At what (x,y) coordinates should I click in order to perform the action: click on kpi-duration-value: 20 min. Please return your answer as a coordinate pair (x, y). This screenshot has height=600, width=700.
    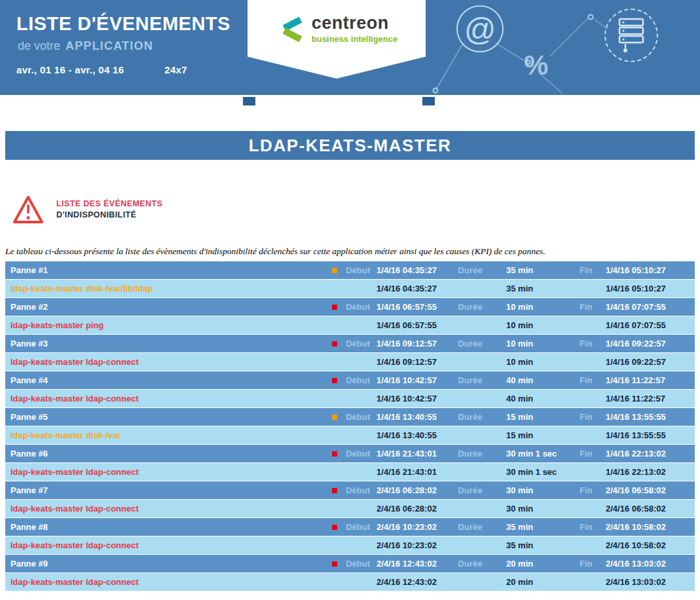
    Looking at the image, I should click on (534, 582).